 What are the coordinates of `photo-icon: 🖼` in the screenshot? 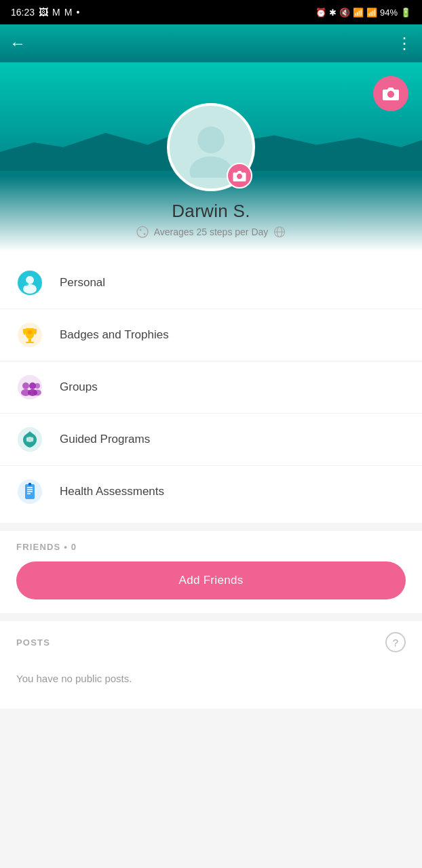 It's located at (43, 12).